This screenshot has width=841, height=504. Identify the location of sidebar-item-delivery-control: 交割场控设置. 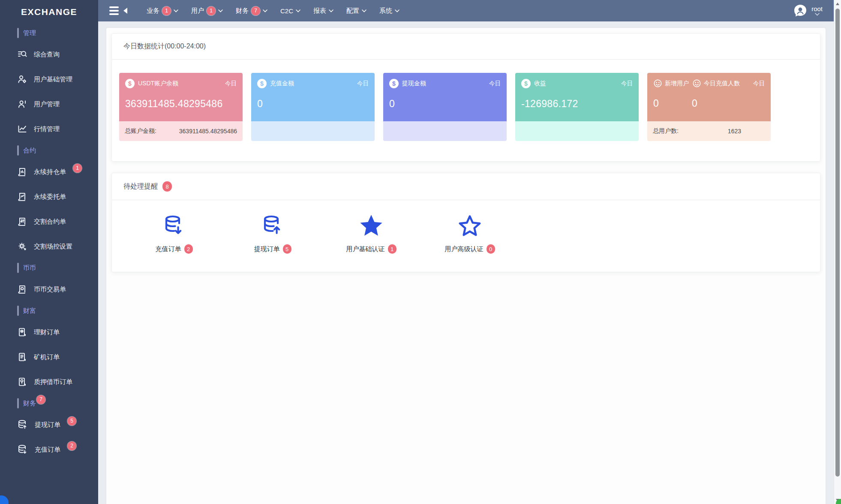
(49, 246).